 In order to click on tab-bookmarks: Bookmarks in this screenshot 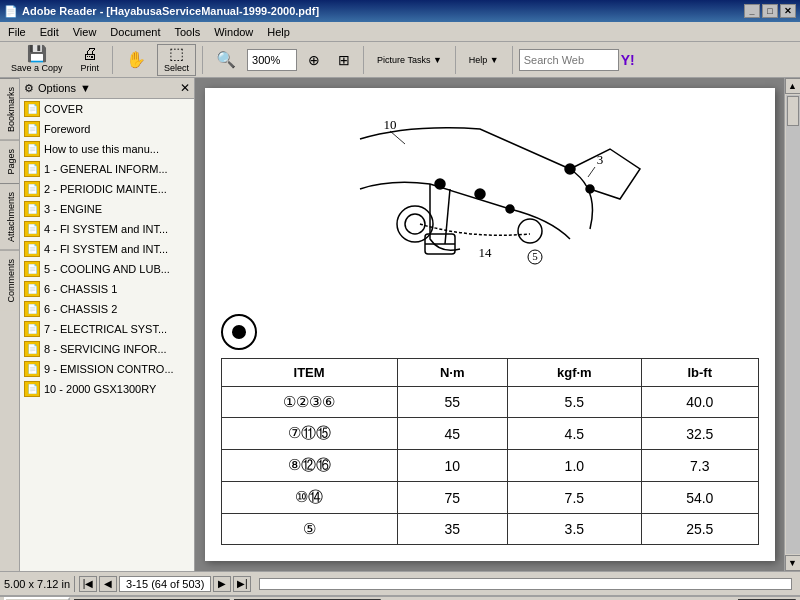, I will do `click(10, 109)`.